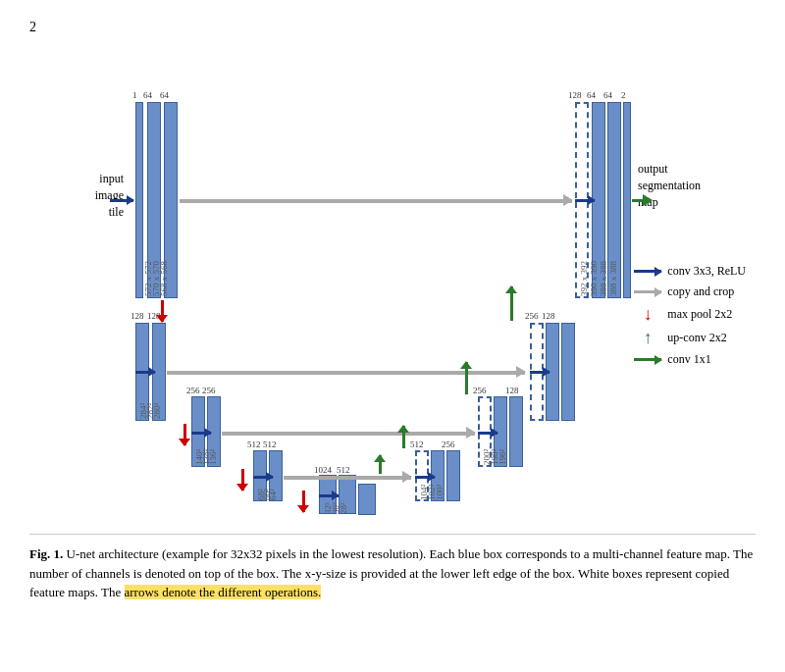 The image size is (785, 672). What do you see at coordinates (164, 279) in the screenshot?
I see `sizelabel-568: 568 x 568` at bounding box center [164, 279].